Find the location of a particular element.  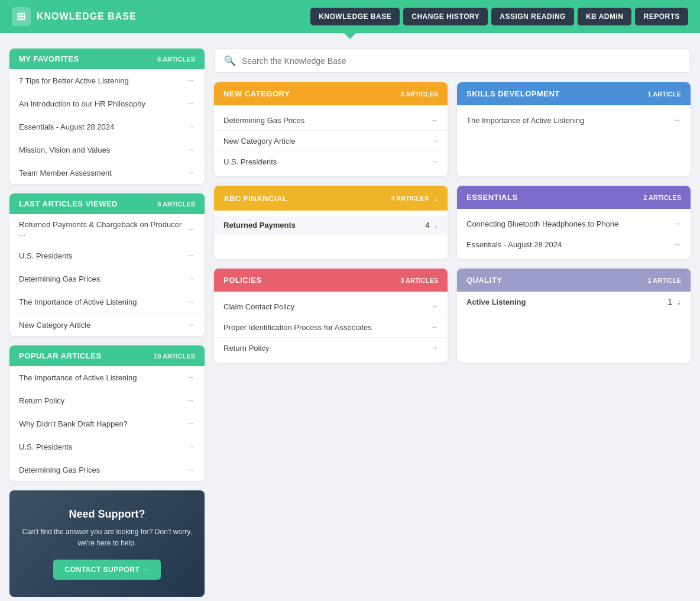

item-text: Return Policy is located at coordinates (246, 348).